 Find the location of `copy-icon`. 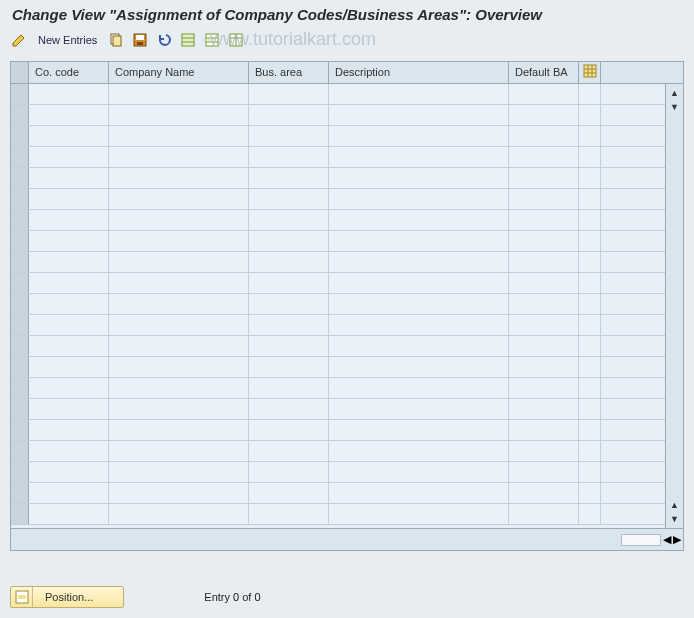

copy-icon is located at coordinates (116, 40).